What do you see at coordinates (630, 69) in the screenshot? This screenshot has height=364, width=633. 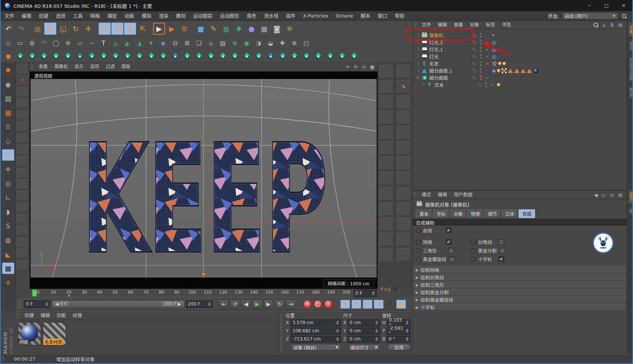 I see `dock-tab: 内容浏览器` at bounding box center [630, 69].